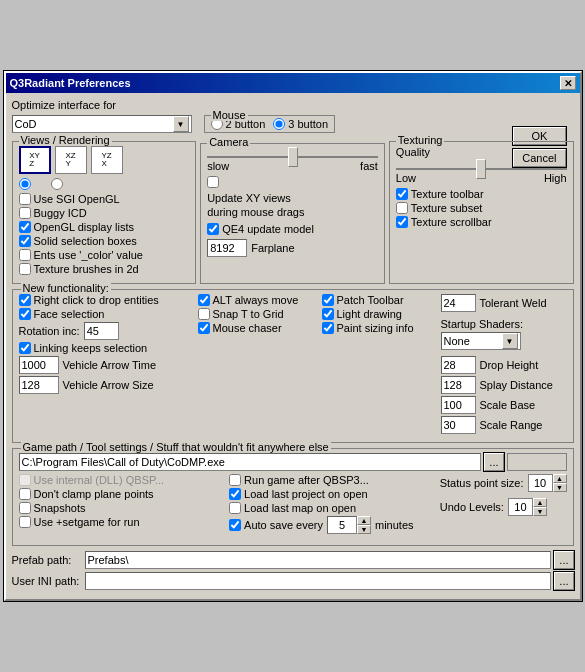 Image resolution: width=585 pixels, height=672 pixels. What do you see at coordinates (332, 508) in the screenshot?
I see `load-last-map-cb: Load last map on open` at bounding box center [332, 508].